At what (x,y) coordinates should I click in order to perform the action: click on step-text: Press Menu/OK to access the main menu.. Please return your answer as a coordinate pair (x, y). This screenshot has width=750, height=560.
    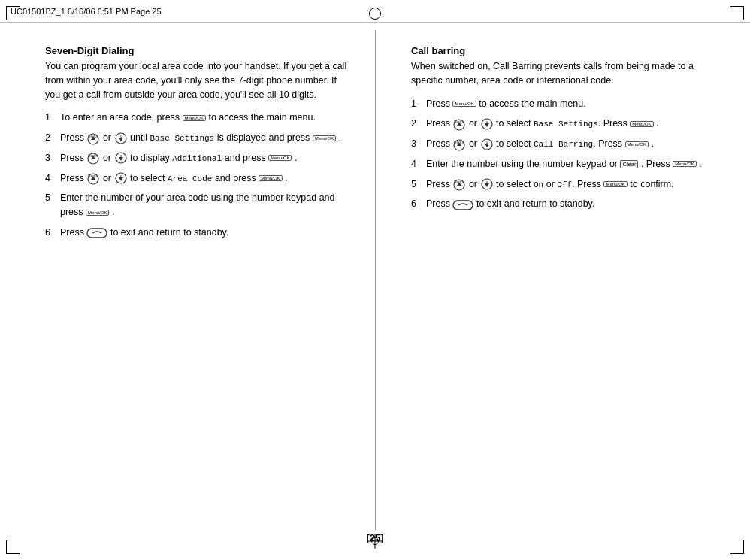
    Looking at the image, I should click on (574, 104).